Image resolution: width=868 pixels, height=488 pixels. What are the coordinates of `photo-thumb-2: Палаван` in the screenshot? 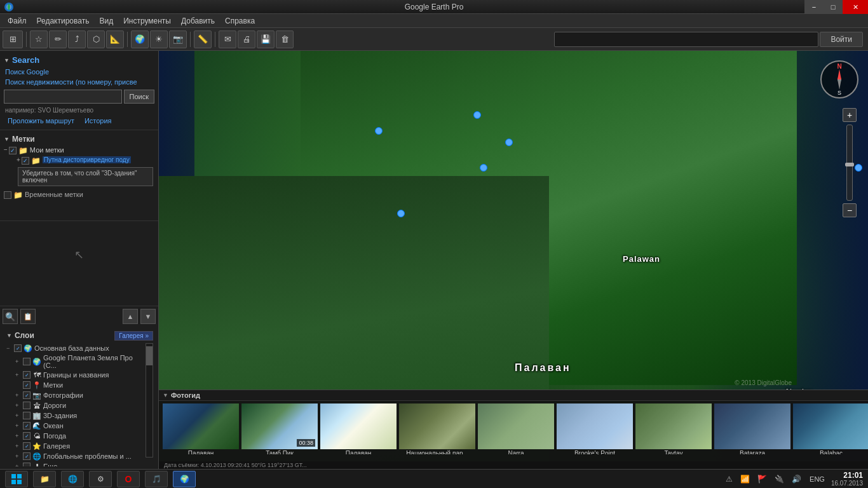 It's located at (358, 429).